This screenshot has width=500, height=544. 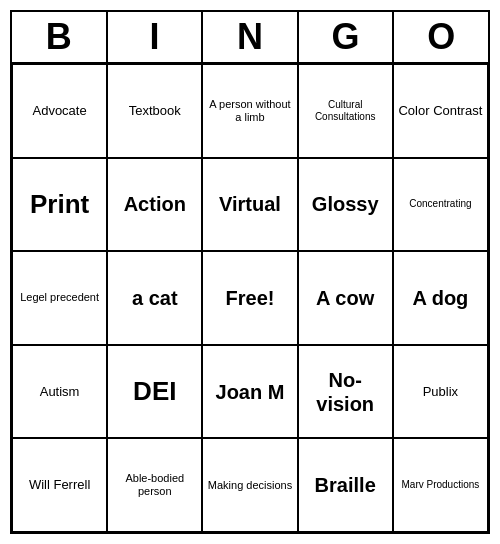 I want to click on cell-text: No-vision, so click(x=346, y=392).